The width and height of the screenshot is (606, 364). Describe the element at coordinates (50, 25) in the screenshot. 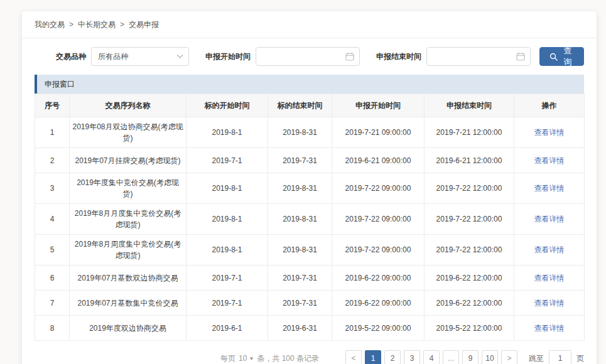

I see `breadcrumb-item-my-trades: 我的交易` at that location.